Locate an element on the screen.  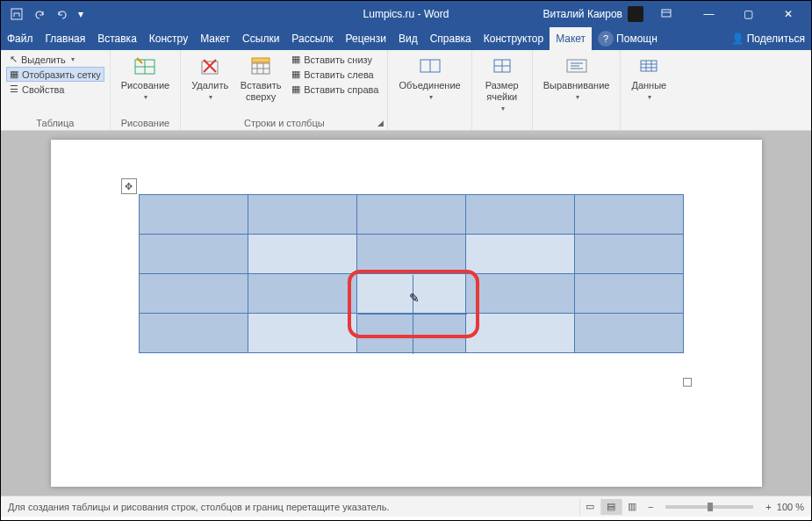
tab-layout: Макет is located at coordinates (215, 39).